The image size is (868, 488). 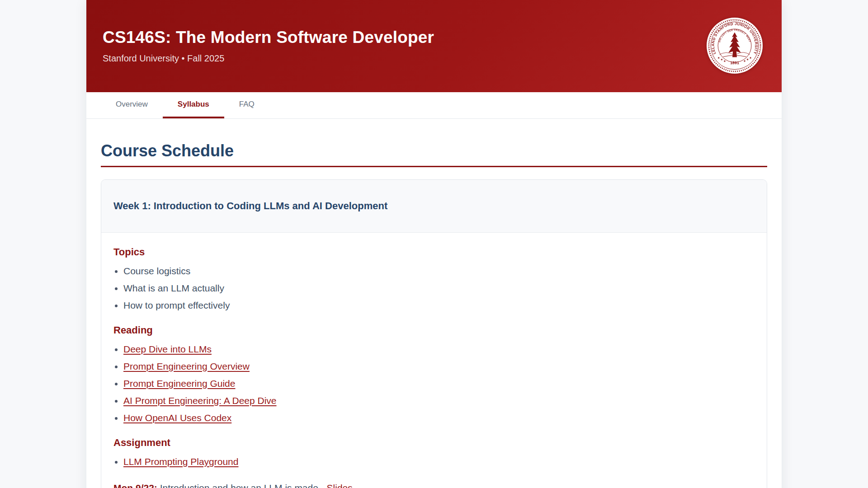 I want to click on course-title: CS146S: The Modern Software Developer, so click(x=401, y=38).